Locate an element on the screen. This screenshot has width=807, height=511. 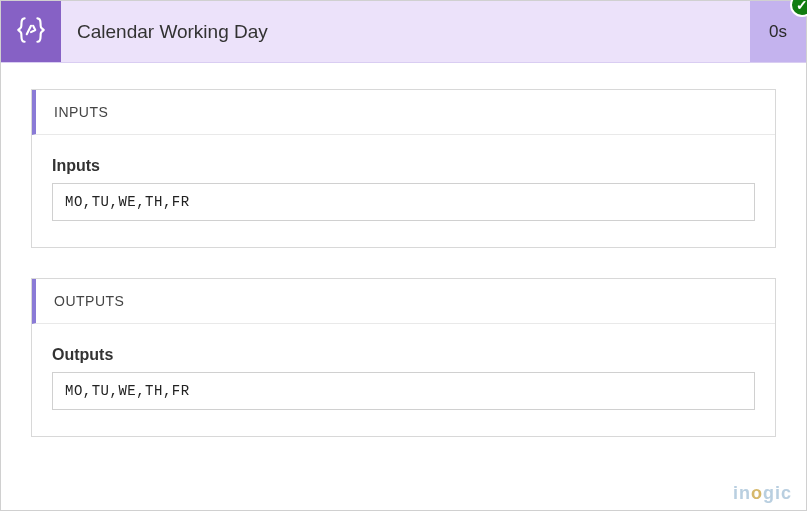
inputs-field-label: Inputs is located at coordinates (404, 166).